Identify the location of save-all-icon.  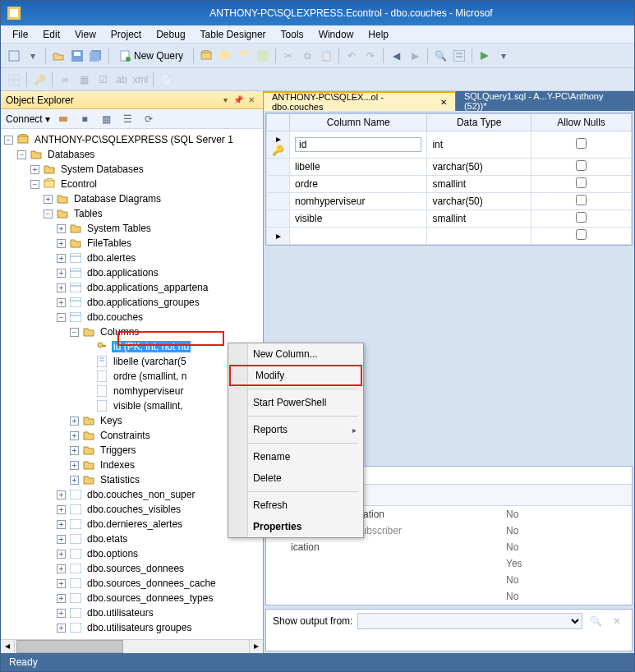
(96, 56).